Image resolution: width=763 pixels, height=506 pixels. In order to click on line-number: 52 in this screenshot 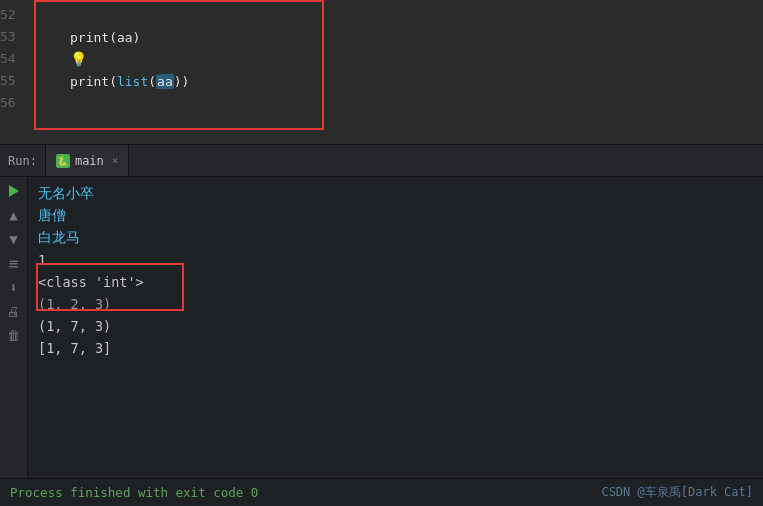, I will do `click(16, 15)`.